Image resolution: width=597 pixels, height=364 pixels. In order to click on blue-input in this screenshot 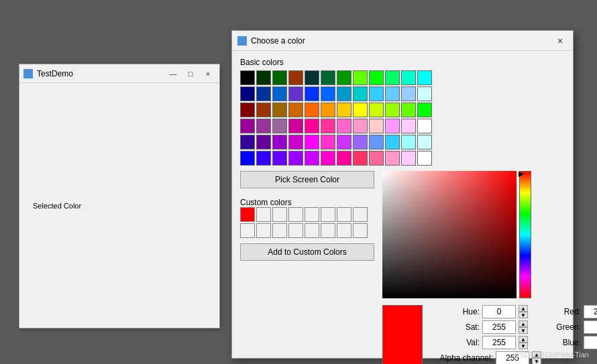, I will do `click(590, 343)`.